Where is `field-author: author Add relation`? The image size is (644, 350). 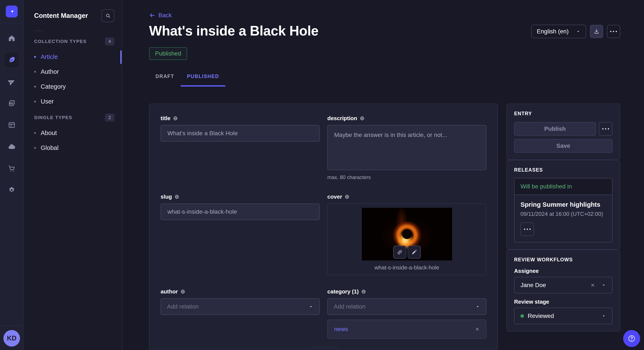 field-author: author Add relation is located at coordinates (240, 302).